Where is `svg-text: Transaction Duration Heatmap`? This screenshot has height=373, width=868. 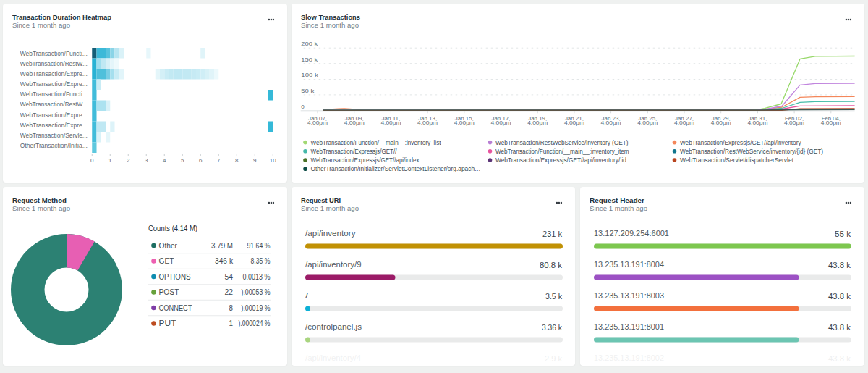
svg-text: Transaction Duration Heatmap is located at coordinates (62, 17).